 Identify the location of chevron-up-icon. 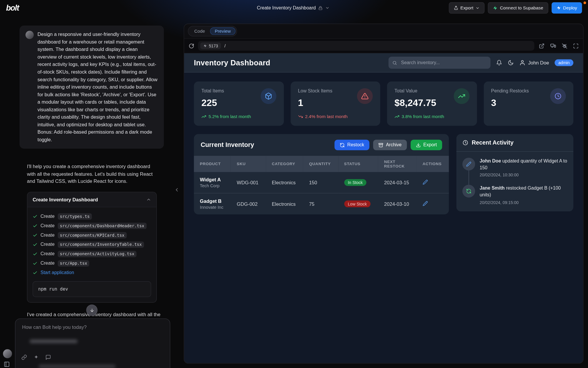
(149, 200).